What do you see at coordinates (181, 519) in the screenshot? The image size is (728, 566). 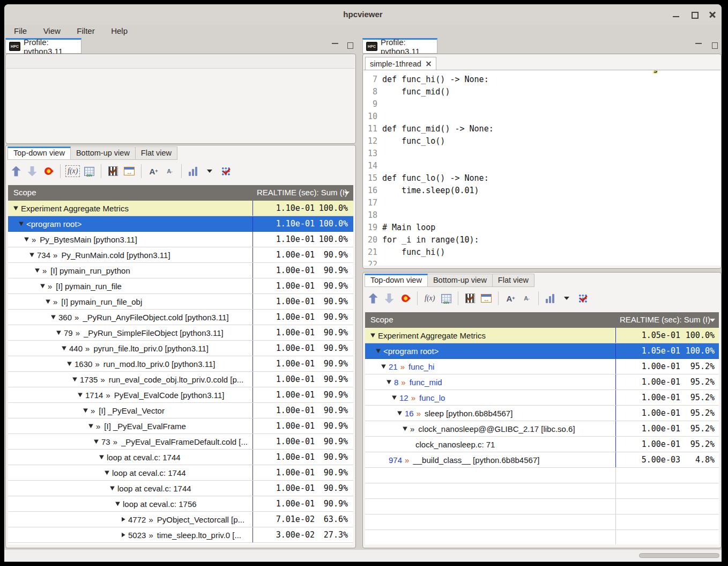 I see `table-row: 4772»PyObject_Vectorcall [p...7.01e-0263…` at bounding box center [181, 519].